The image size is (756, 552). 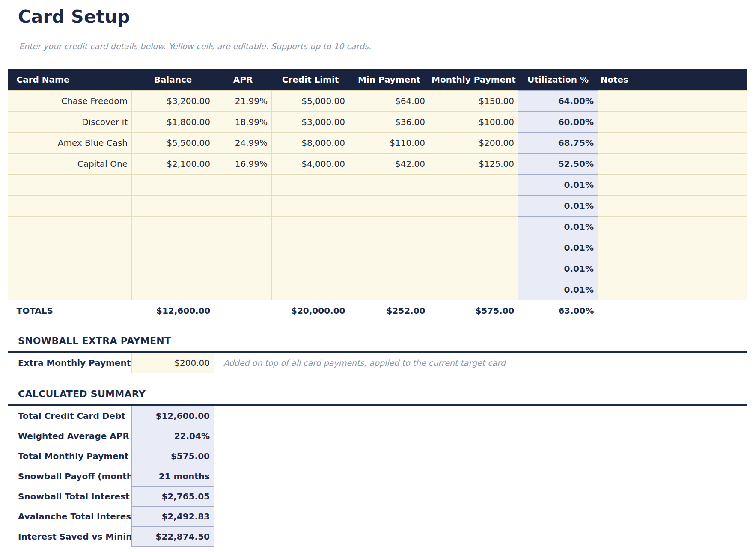 I want to click on cards-table-header: Card Name Balance APR Credit Limit Min P…, so click(x=378, y=80).